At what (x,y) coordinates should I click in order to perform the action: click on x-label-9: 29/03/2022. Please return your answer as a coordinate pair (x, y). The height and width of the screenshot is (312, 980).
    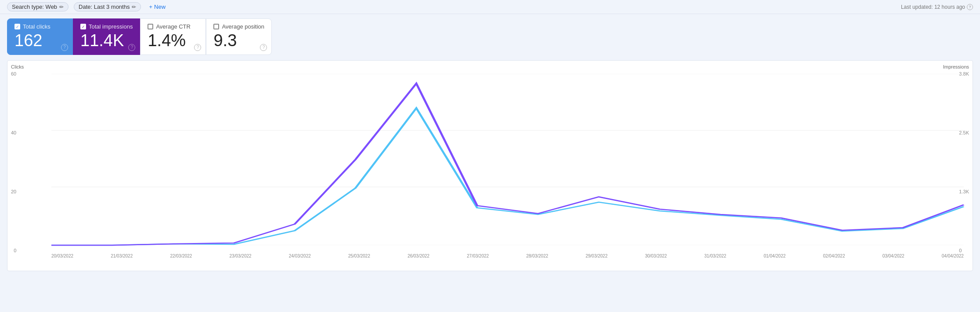
    Looking at the image, I should click on (597, 256).